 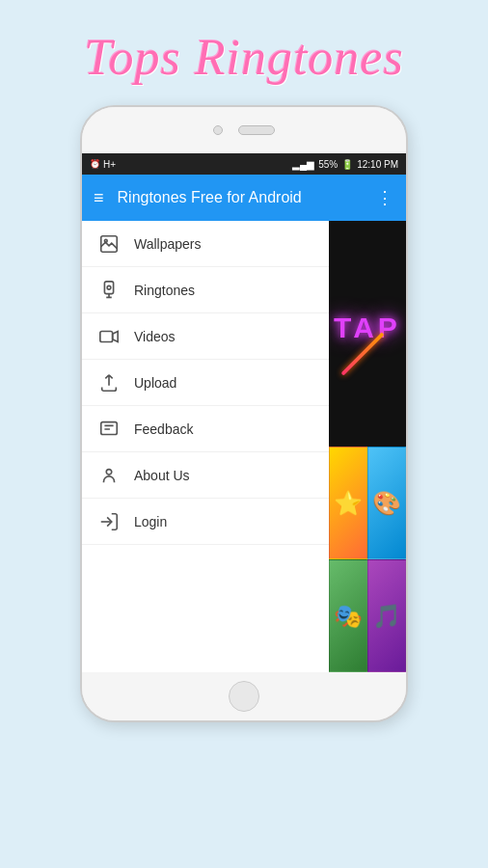 What do you see at coordinates (109, 244) in the screenshot?
I see `wallpapers-icon` at bounding box center [109, 244].